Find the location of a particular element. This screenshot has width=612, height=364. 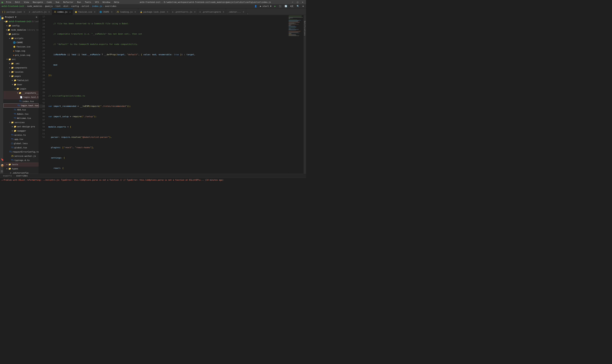

tree-login: ▼ 📁 Login is located at coordinates (21, 89).